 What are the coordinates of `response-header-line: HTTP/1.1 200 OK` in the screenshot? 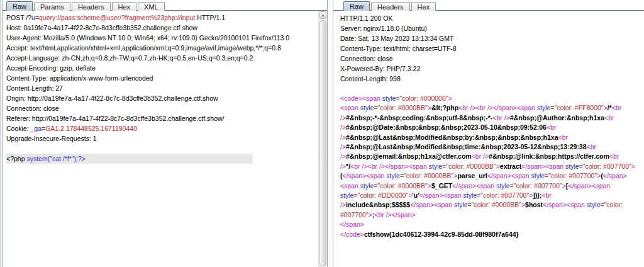 It's located at (489, 18).